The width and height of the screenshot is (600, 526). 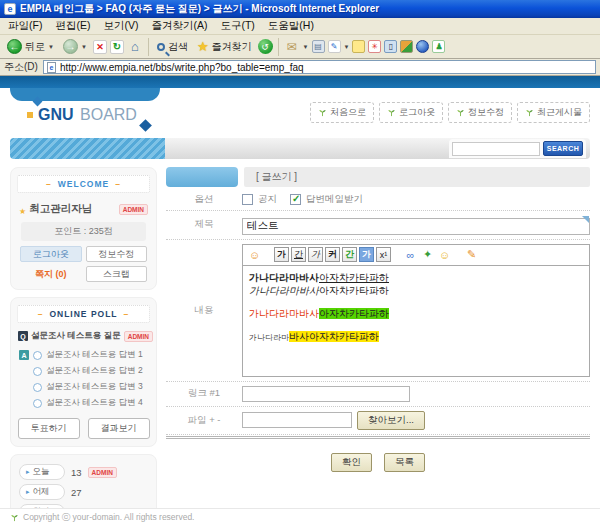 What do you see at coordinates (450, 112) in the screenshot?
I see `header-links: 처음으로 로그아웃 정보수정 최근게시물` at bounding box center [450, 112].